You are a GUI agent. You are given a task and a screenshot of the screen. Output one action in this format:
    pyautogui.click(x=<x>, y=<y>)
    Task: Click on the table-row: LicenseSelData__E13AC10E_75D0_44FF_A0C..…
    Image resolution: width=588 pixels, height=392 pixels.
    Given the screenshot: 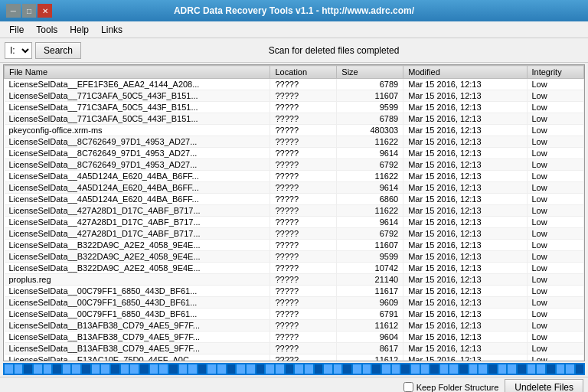 What is the action you would take?
    pyautogui.click(x=294, y=358)
    